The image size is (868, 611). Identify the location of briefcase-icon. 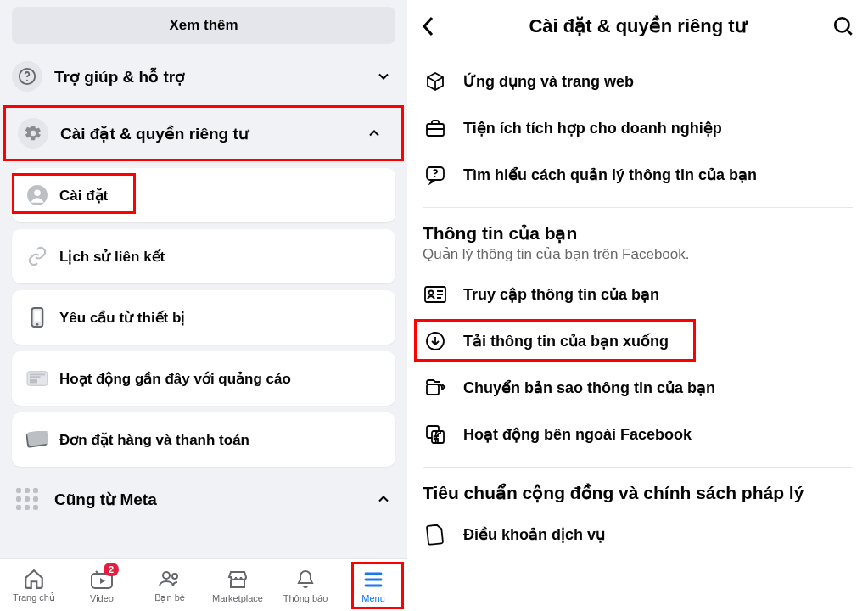
(435, 128).